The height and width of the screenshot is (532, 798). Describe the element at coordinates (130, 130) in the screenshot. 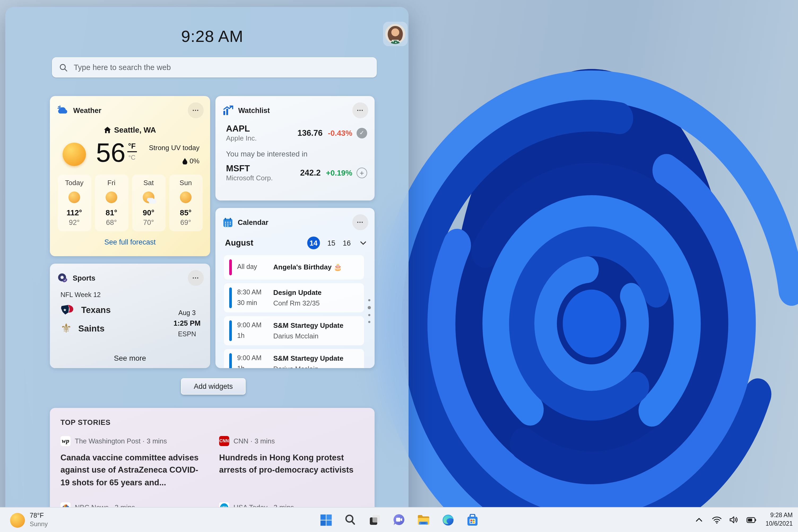

I see `weather-location-row: Seattle, WA` at that location.